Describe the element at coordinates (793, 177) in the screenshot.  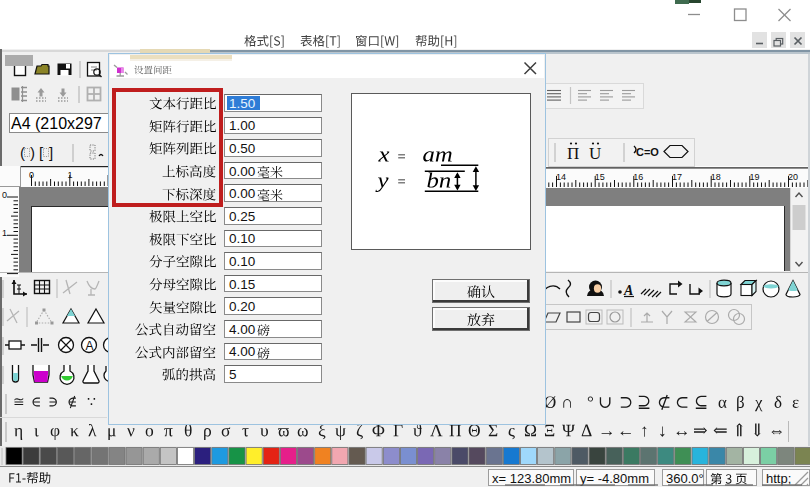
I see `svg-text: 20` at that location.